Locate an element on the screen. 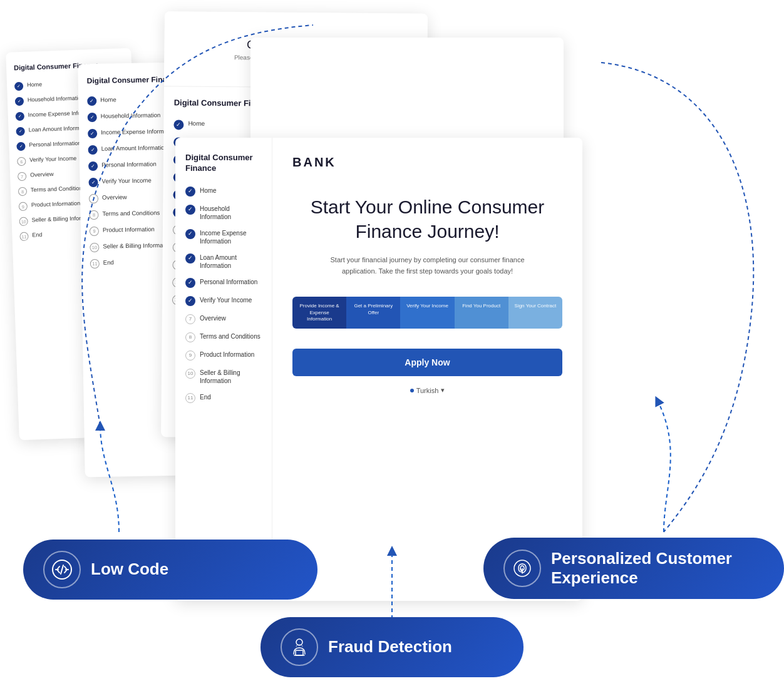 The height and width of the screenshot is (696, 784). personalized-label: Personalized Customer Experience is located at coordinates (658, 568).